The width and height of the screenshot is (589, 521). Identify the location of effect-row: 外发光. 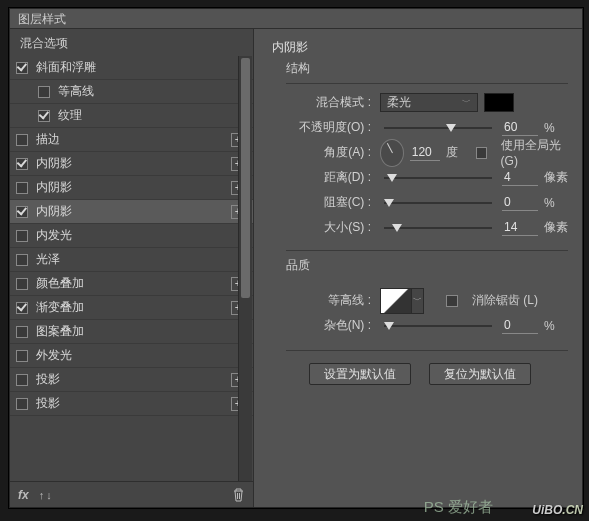
(132, 356).